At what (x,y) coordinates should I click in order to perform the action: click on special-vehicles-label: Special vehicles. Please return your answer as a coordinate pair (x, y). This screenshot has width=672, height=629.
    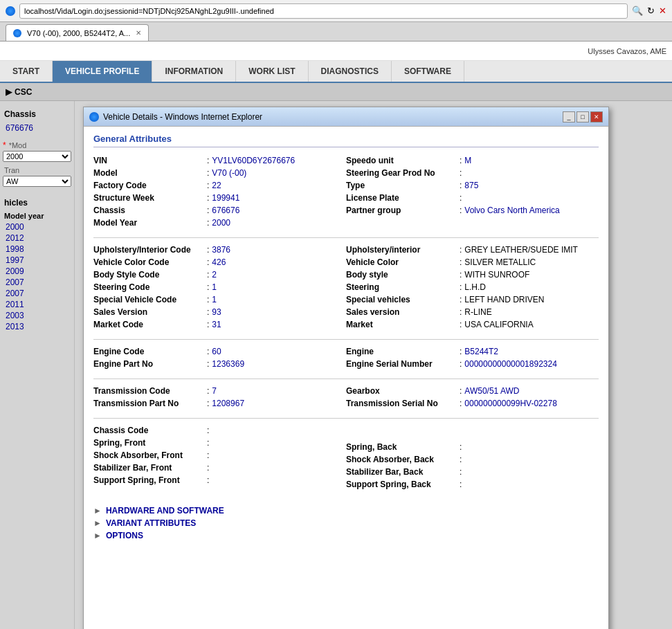
    Looking at the image, I should click on (401, 300).